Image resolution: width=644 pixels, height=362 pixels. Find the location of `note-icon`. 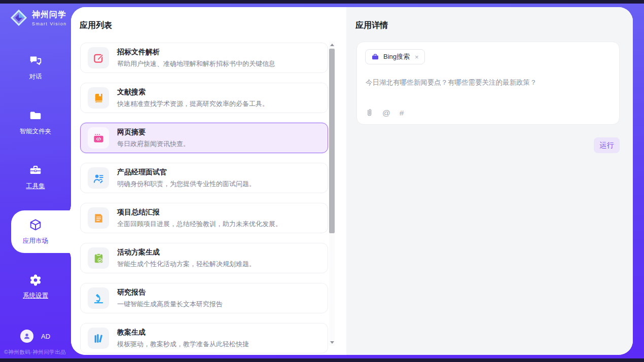

note-icon is located at coordinates (98, 218).